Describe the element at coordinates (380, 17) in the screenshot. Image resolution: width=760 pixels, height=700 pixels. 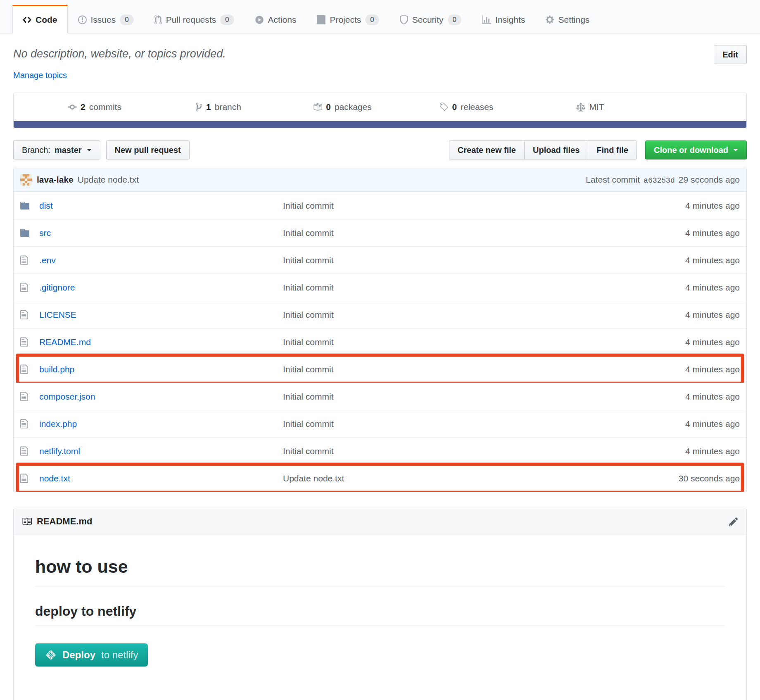
I see `repo-tab-bar: Code Issues 0 Pull requests 0 Actions Pr…` at that location.